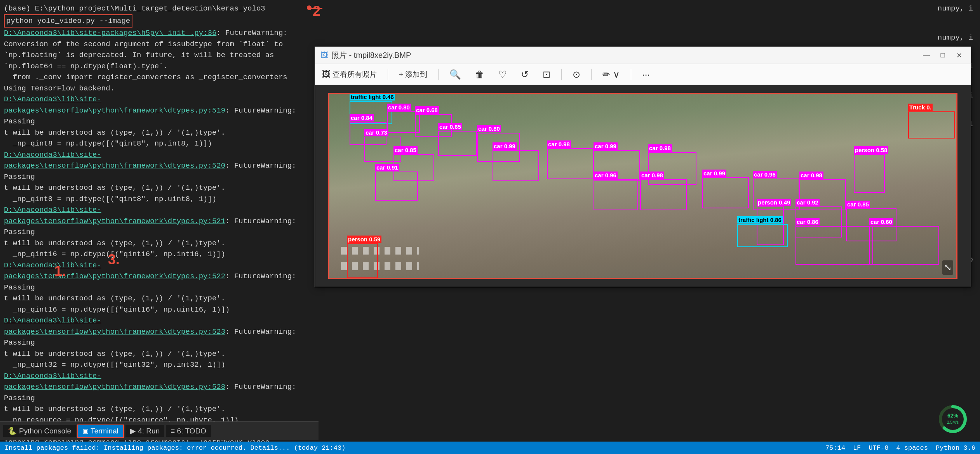  Describe the element at coordinates (350, 75) in the screenshot. I see `view-all-button: 🖼 查看所有照片` at that location.